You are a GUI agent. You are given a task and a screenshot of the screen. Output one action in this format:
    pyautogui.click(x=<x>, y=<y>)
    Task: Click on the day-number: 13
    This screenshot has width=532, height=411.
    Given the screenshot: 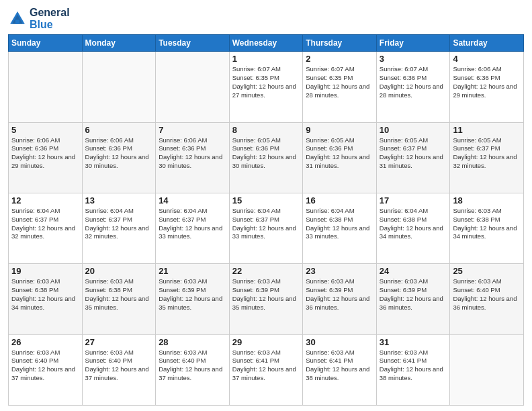 What is the action you would take?
    pyautogui.click(x=120, y=200)
    